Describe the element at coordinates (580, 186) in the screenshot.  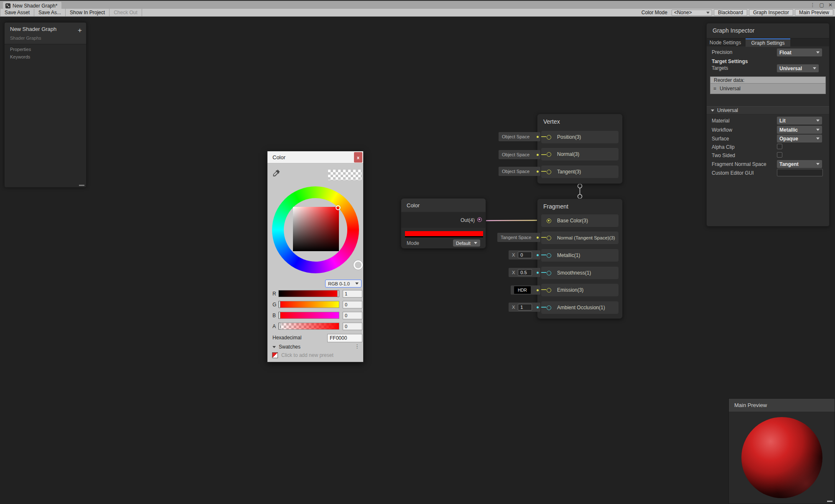
I see `vertex-out-connector` at that location.